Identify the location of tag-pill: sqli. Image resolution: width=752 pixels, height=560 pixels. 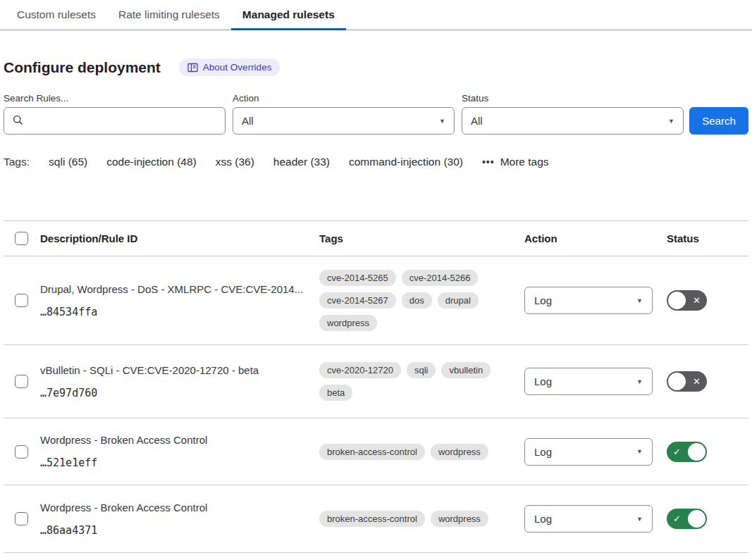
(421, 371).